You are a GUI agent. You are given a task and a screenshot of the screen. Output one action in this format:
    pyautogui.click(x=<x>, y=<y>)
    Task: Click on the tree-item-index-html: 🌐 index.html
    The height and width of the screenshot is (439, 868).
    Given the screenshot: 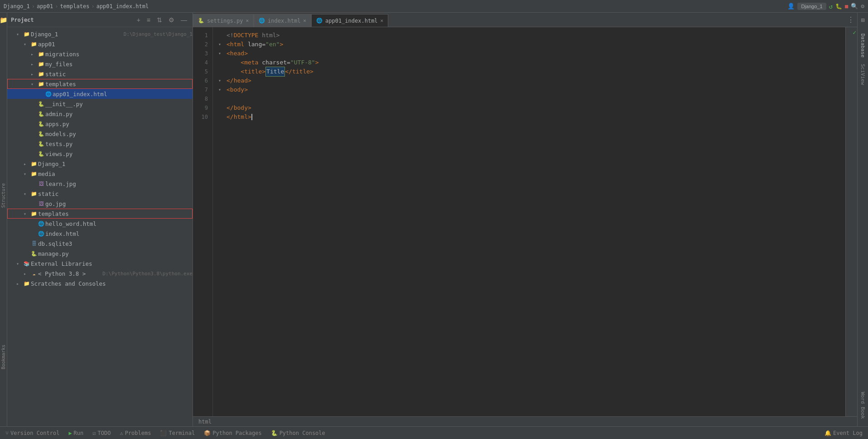 What is the action you would take?
    pyautogui.click(x=100, y=234)
    